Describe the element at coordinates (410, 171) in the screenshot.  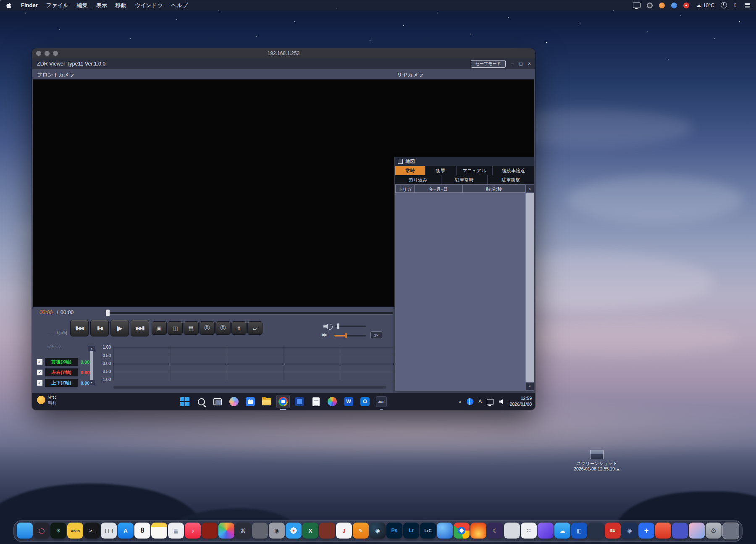
I see `recording-tab: 常時` at that location.